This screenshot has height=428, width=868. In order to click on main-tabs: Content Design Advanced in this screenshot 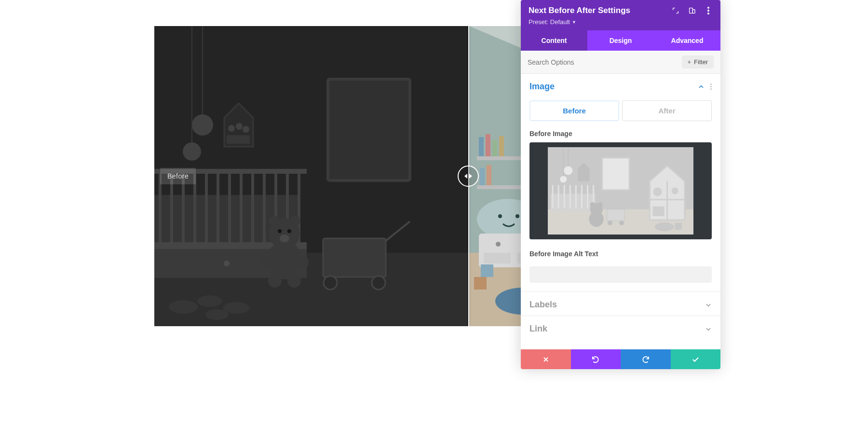, I will do `click(621, 41)`.